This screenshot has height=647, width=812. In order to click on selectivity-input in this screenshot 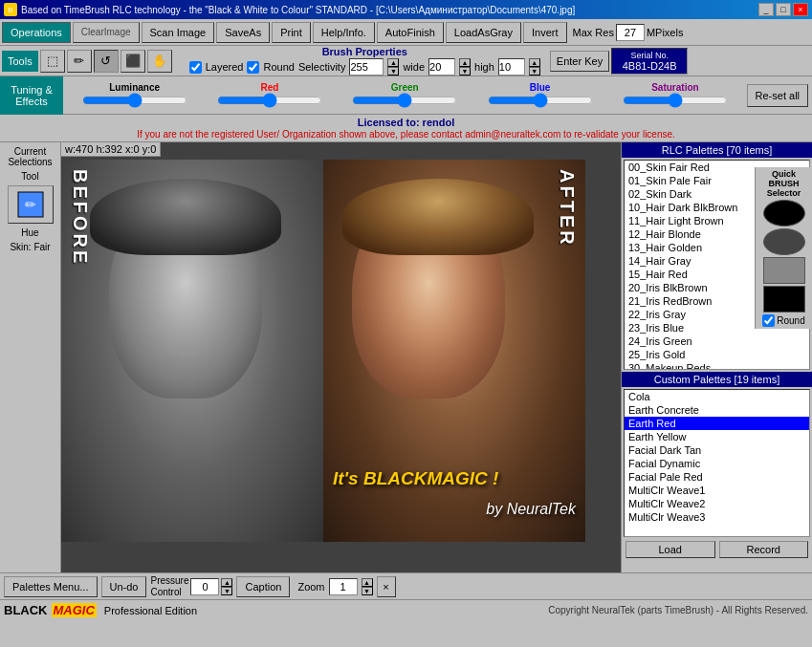, I will do `click(366, 67)`.